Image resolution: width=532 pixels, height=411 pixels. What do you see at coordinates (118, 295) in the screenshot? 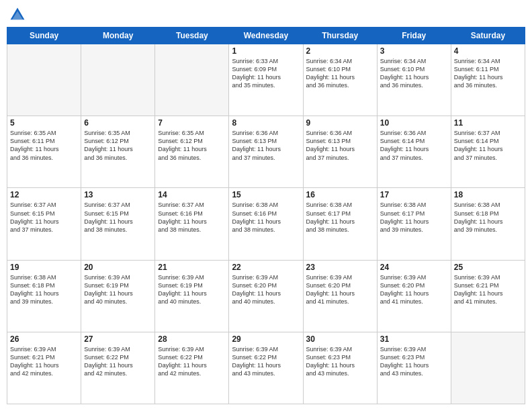
I see `day-cell: 20Sunrise: 6:39 AM Sunset: 6:19 PM Dayli…` at bounding box center [118, 295].